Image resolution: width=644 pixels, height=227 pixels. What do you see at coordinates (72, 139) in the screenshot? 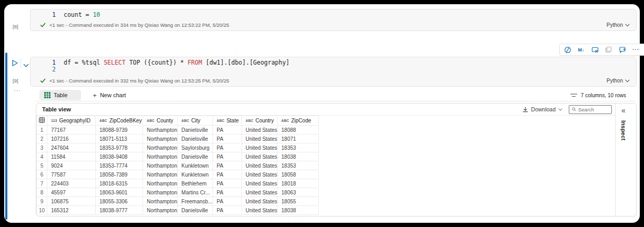
I see `table-cell: 107216` at bounding box center [72, 139].